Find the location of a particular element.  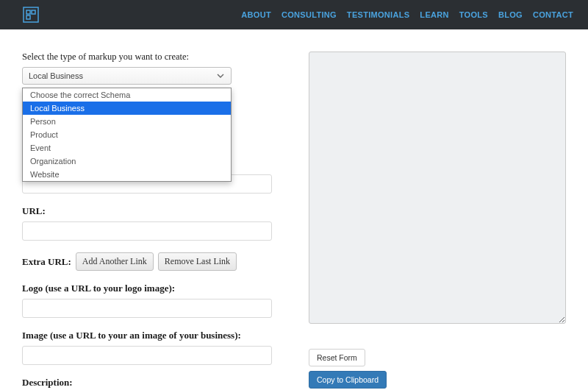

schema-option-product: Product is located at coordinates (126, 135).